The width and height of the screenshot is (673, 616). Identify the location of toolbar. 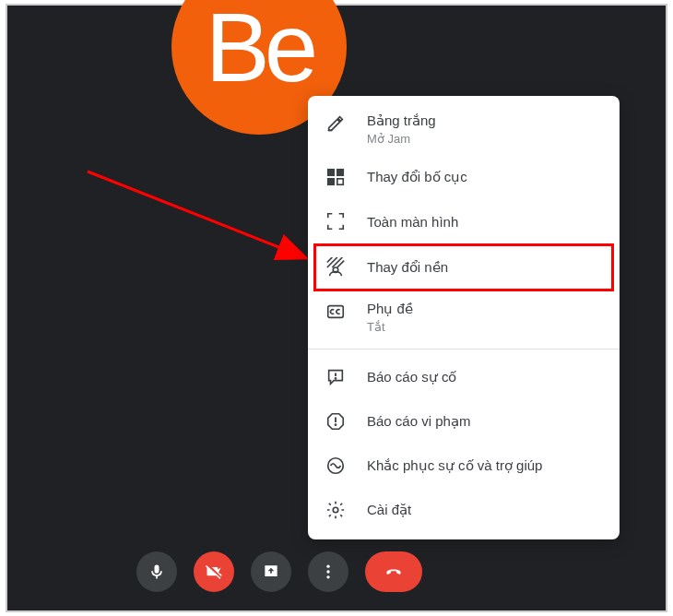
(279, 572).